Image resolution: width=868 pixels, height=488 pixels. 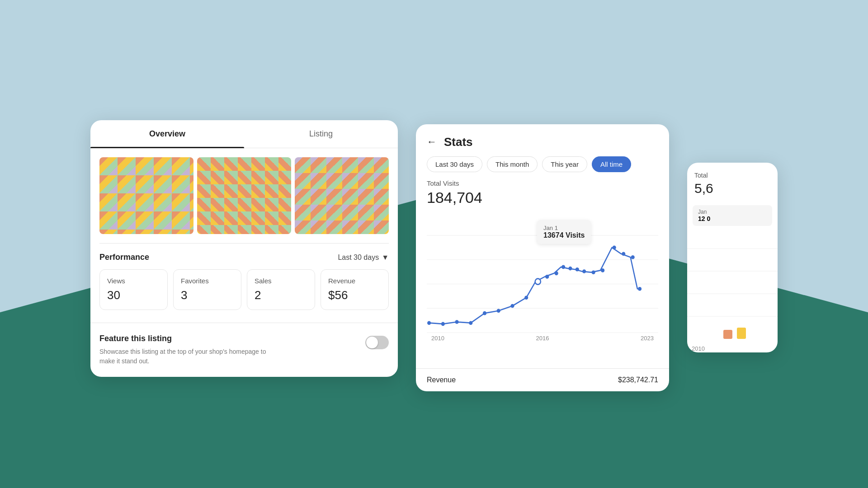 I want to click on partial-tooltip-value: 12 0, so click(x=732, y=219).